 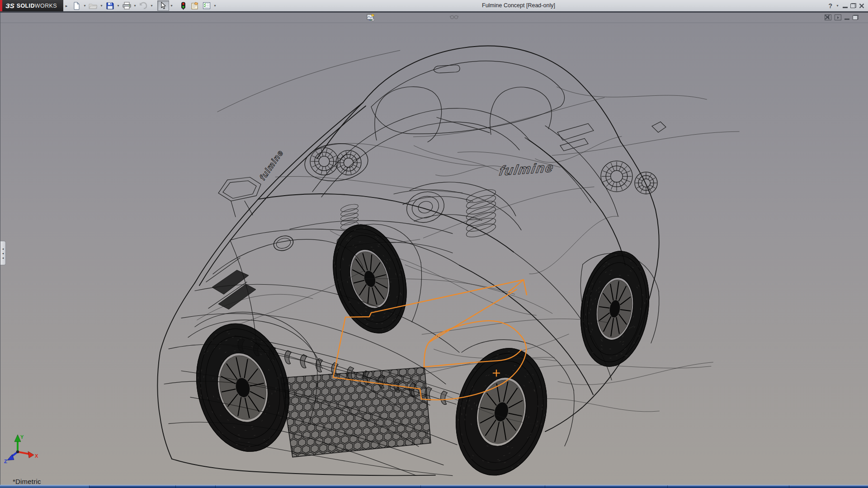 I want to click on new-document-icon, so click(x=76, y=6).